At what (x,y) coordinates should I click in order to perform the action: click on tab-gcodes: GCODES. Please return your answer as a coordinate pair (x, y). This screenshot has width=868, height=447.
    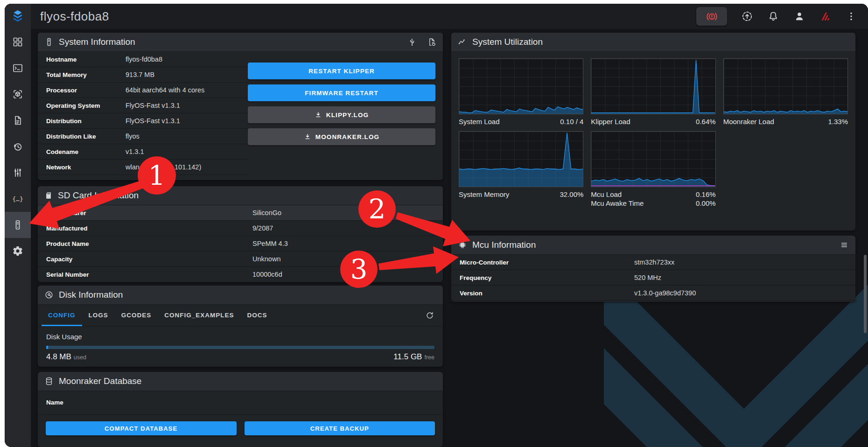
    Looking at the image, I should click on (136, 315).